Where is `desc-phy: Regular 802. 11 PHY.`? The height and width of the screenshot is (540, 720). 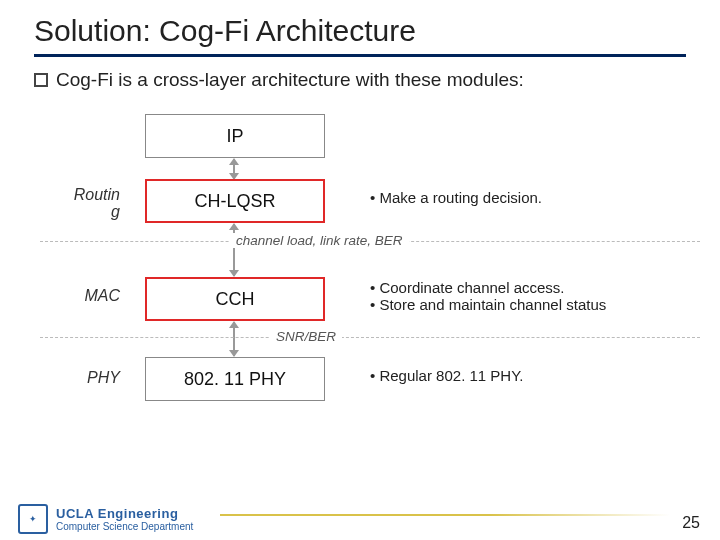 desc-phy: Regular 802. 11 PHY. is located at coordinates (535, 376).